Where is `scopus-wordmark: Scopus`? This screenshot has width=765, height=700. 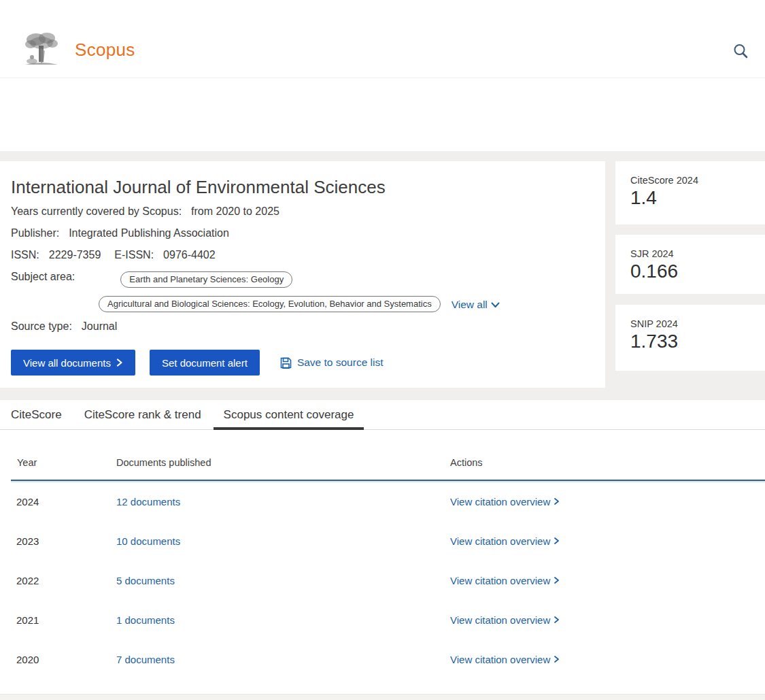
scopus-wordmark: Scopus is located at coordinates (105, 50).